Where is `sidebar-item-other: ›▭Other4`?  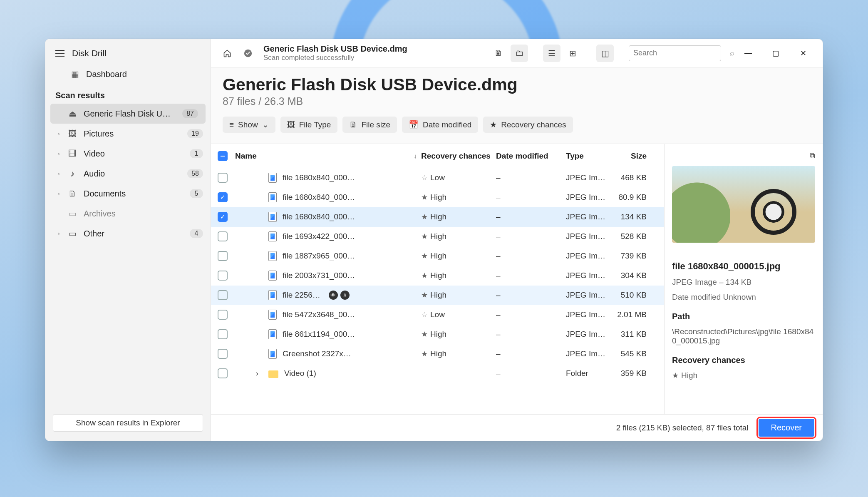
sidebar-item-other: ›▭Other4 is located at coordinates (128, 234).